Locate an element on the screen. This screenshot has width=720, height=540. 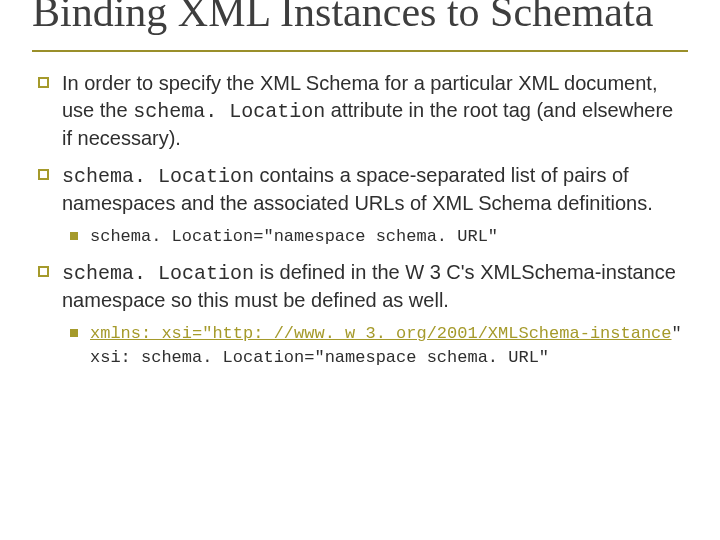
slide-title: Binding XML Instances to Schemata is located at coordinates (360, 17).